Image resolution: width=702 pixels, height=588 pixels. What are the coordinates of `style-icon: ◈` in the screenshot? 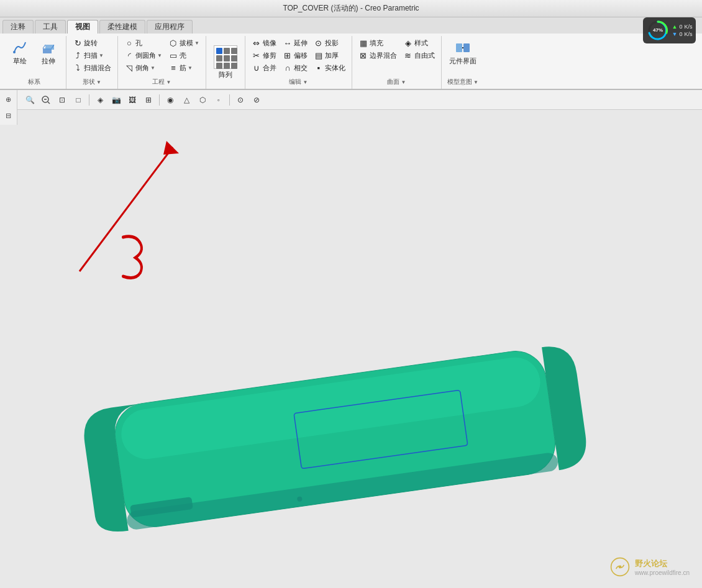 It's located at (408, 43).